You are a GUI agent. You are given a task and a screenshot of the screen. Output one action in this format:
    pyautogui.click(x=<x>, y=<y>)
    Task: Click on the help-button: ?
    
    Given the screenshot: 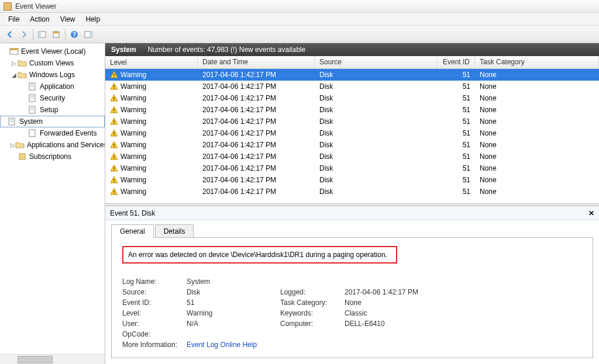 What is the action you would take?
    pyautogui.click(x=74, y=34)
    